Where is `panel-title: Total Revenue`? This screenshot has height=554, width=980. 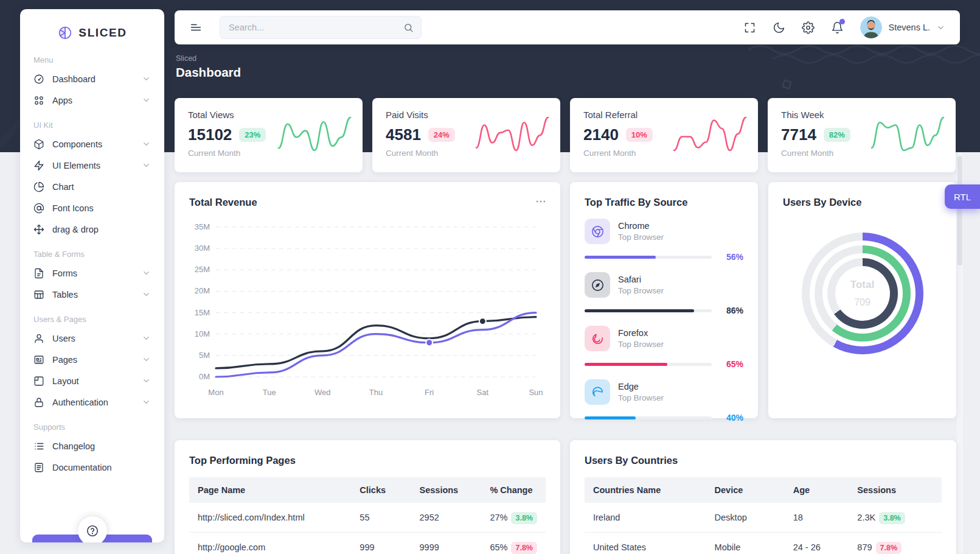
panel-title: Total Revenue is located at coordinates (367, 202).